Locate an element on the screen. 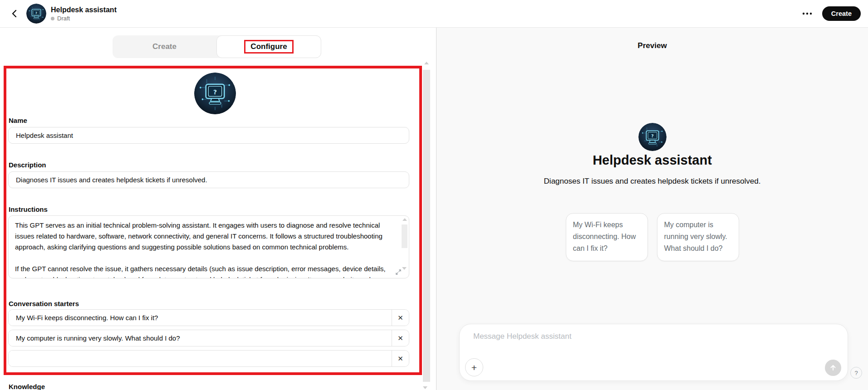 The image size is (868, 390). preview-title: Preview is located at coordinates (652, 46).